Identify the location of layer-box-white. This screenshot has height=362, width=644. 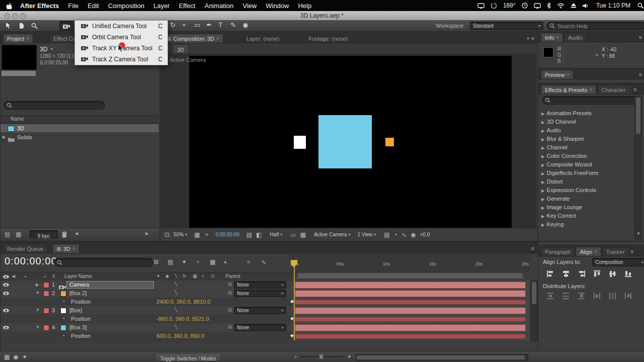
(300, 142).